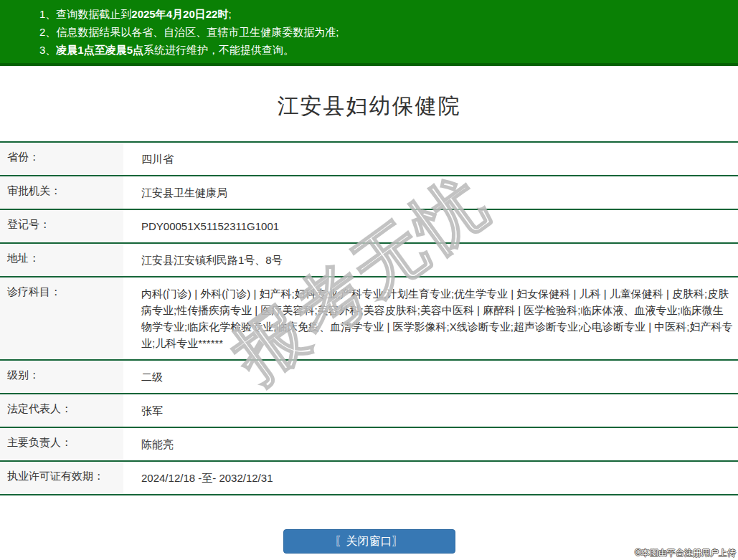  Describe the element at coordinates (62, 377) in the screenshot. I see `field-label: 级别：` at that location.